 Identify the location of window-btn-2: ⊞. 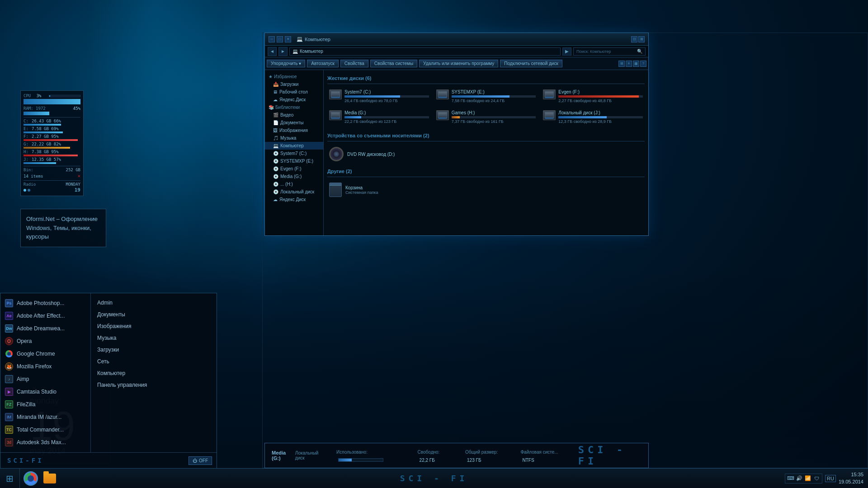
(642, 39).